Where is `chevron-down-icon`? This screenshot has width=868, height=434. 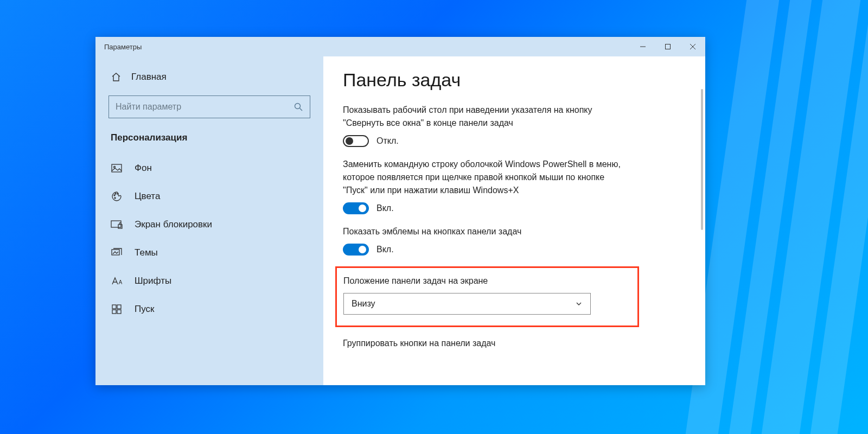 chevron-down-icon is located at coordinates (579, 304).